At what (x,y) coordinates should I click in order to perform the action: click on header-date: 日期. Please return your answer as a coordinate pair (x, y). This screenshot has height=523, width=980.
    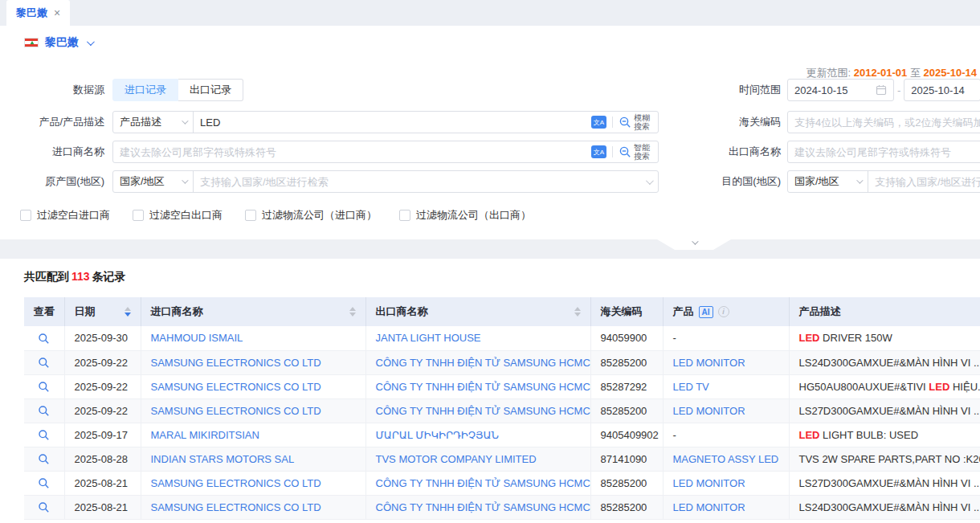
    Looking at the image, I should click on (103, 312).